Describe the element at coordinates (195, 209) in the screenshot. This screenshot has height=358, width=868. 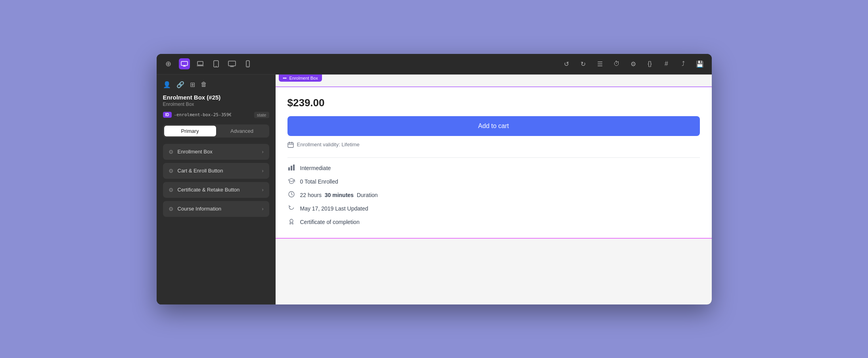
I see `menu-left-course: ⚙ Course Information` at that location.